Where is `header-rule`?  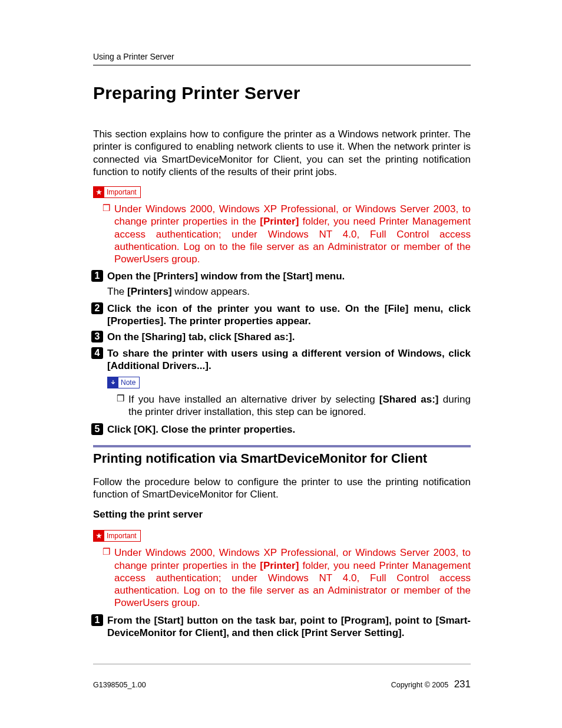 header-rule is located at coordinates (282, 65).